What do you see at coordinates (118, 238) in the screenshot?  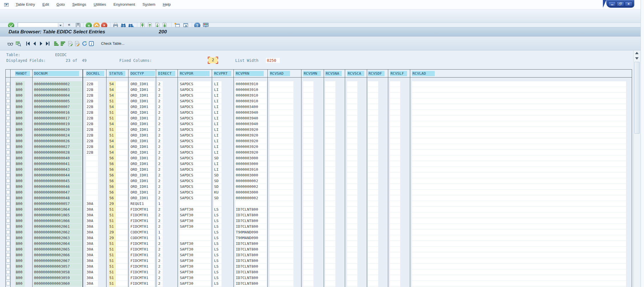 I see `cell-status: 29` at bounding box center [118, 238].